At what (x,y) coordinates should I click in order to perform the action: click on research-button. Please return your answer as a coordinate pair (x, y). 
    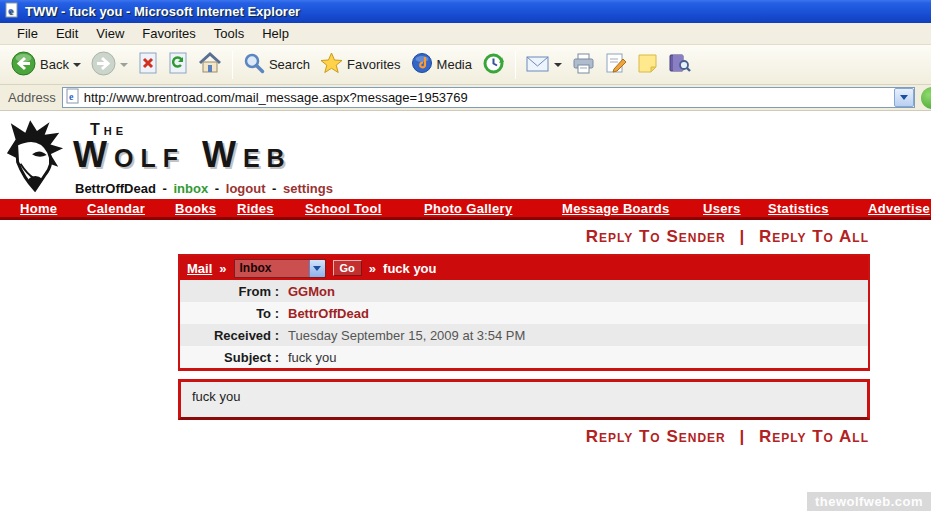
    Looking at the image, I should click on (680, 64).